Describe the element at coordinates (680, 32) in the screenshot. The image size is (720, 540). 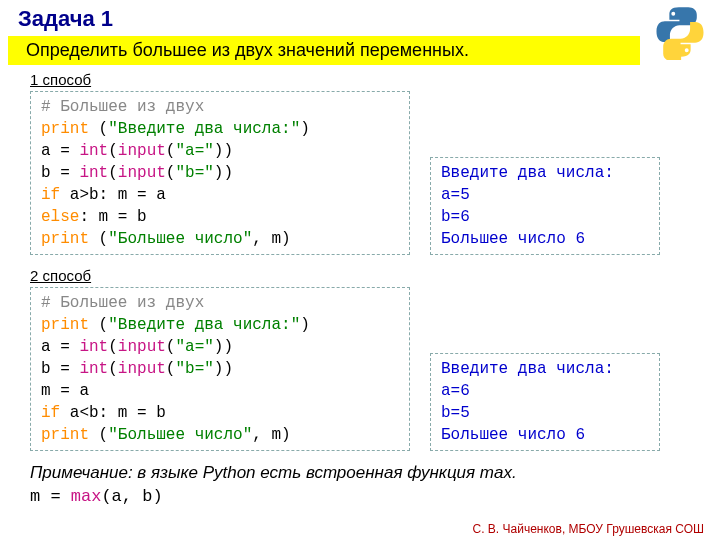
I see `python-logo-icon` at that location.